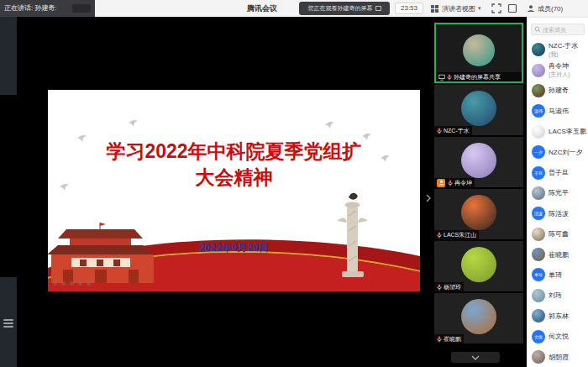 Image resolution: width=588 pixels, height=367 pixels. What do you see at coordinates (8, 323) in the screenshot?
I see `list-lines-icon` at bounding box center [8, 323].